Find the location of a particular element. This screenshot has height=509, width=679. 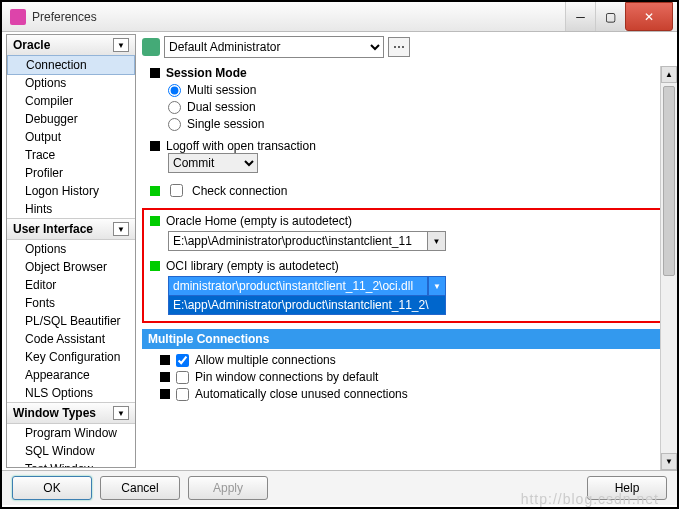

vertical-scrollbar: ▲ ▼ is located at coordinates (668, 268).